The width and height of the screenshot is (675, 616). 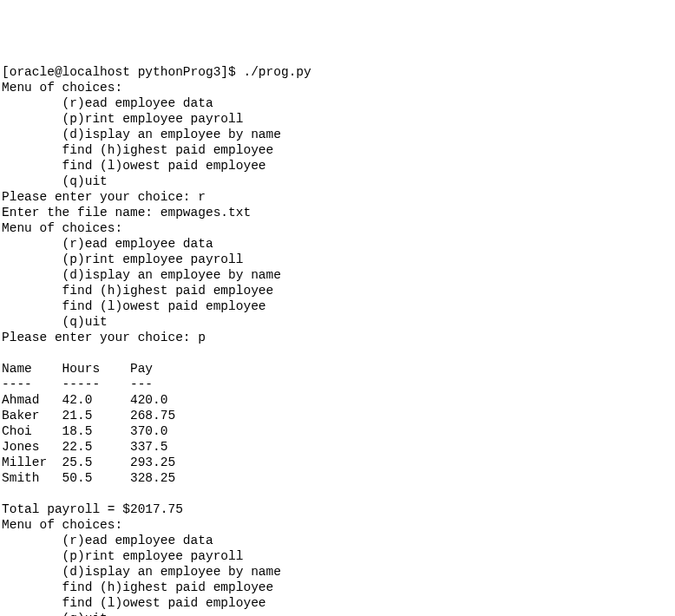 What do you see at coordinates (85, 447) in the screenshot?
I see `payroll-row: Jones 22.5 337.5` at bounding box center [85, 447].